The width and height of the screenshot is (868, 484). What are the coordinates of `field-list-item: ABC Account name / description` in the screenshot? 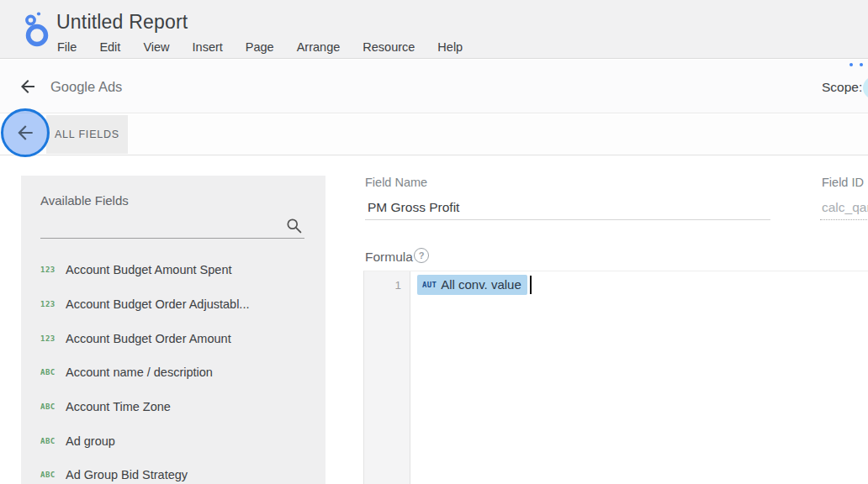 It's located at (173, 373).